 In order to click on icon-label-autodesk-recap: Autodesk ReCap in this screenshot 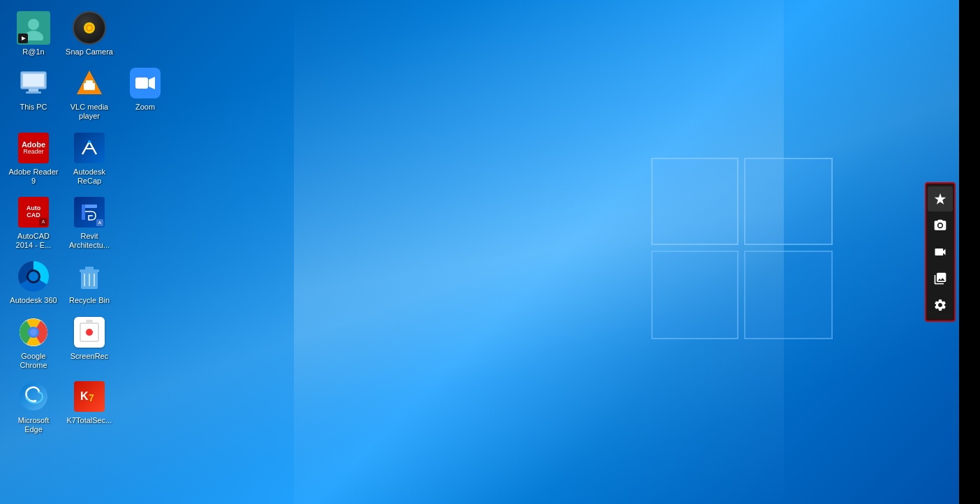, I will do `click(89, 177)`.